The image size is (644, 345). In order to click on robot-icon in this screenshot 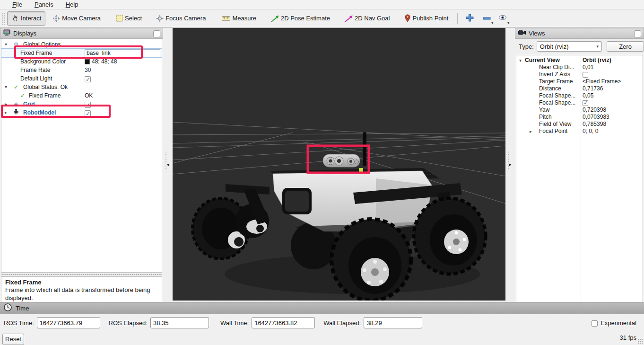, I will do `click(16, 113)`.